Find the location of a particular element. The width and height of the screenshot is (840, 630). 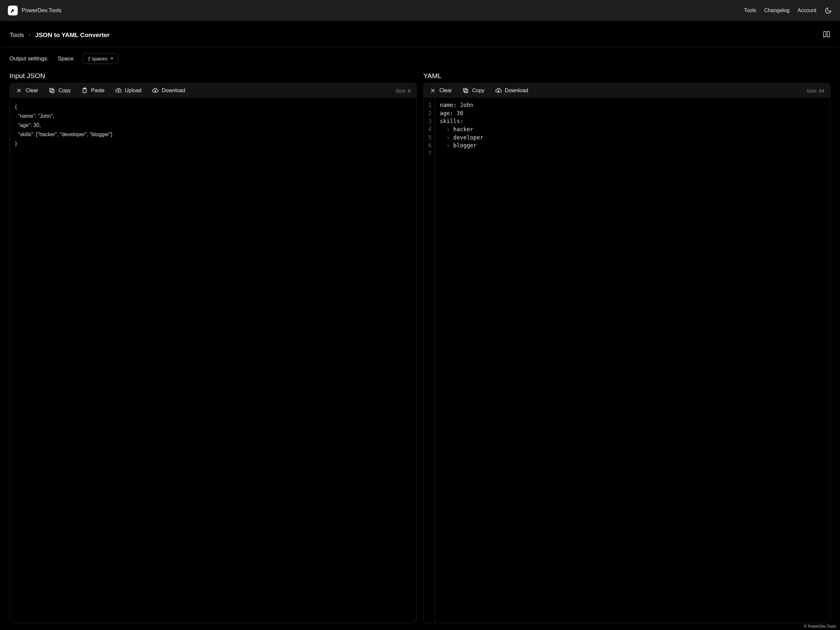

output-settings: Output settings: Space 2 spaces is located at coordinates (420, 57).